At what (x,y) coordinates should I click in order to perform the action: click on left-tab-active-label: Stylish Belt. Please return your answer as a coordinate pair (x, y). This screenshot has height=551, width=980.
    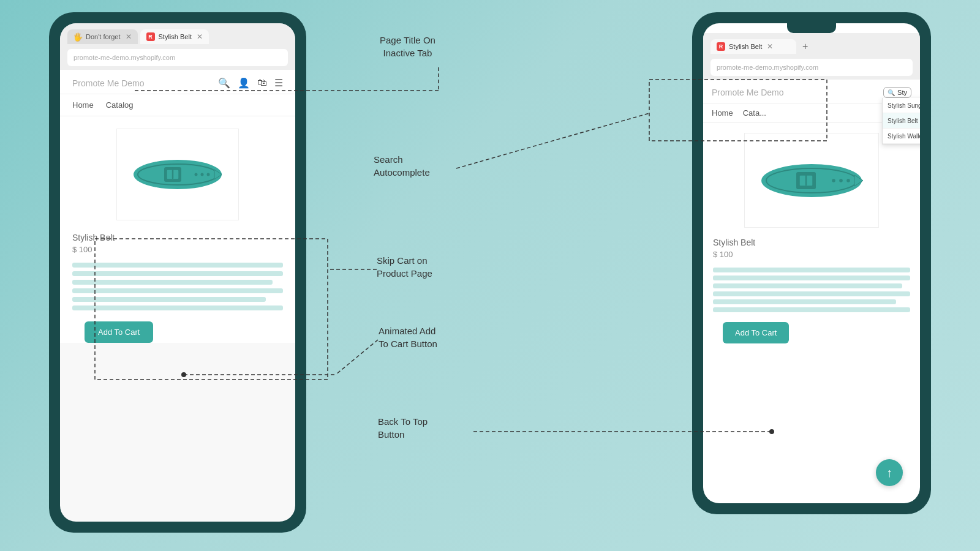
    Looking at the image, I should click on (175, 37).